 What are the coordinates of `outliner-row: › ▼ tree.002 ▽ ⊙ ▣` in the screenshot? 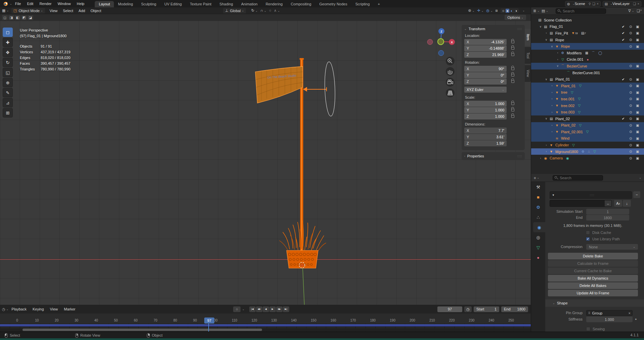 It's located at (588, 106).